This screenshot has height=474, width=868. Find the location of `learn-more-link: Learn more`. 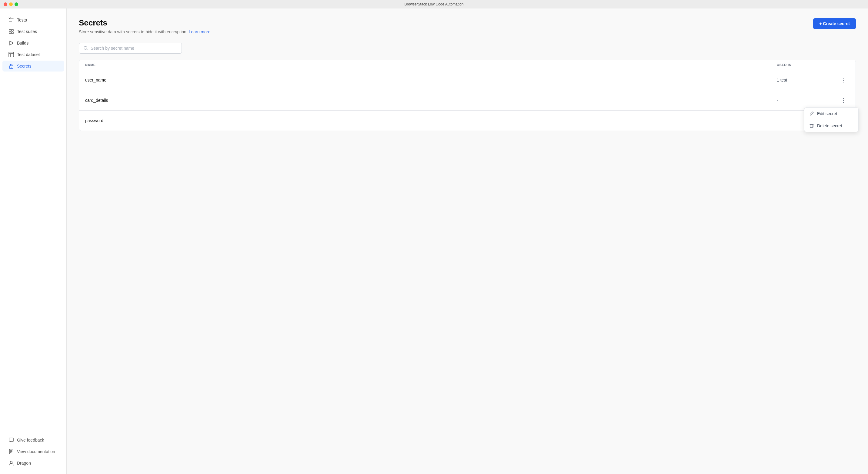

learn-more-link: Learn more is located at coordinates (199, 32).